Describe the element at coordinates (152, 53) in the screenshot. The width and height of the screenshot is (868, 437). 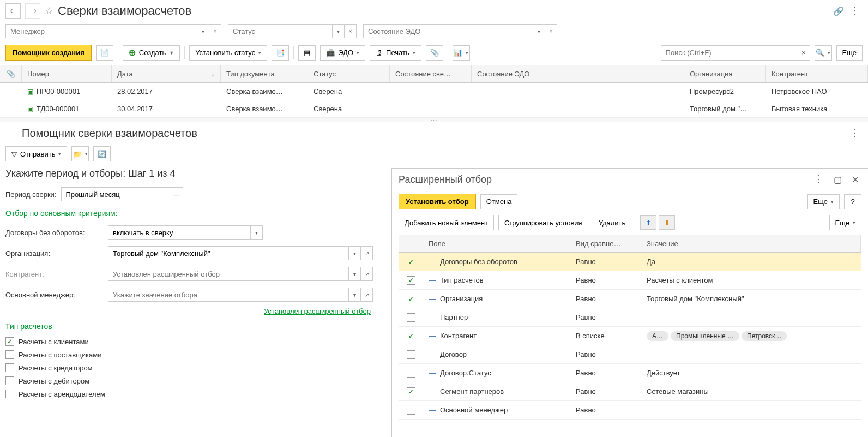
I see `create-button: ⊕Создать▼` at that location.